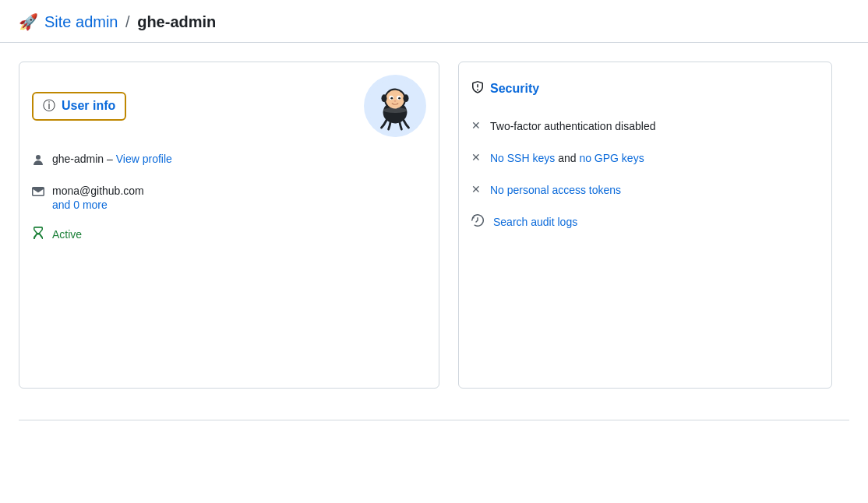  I want to click on audit-logs-item: Search audit logs, so click(645, 222).